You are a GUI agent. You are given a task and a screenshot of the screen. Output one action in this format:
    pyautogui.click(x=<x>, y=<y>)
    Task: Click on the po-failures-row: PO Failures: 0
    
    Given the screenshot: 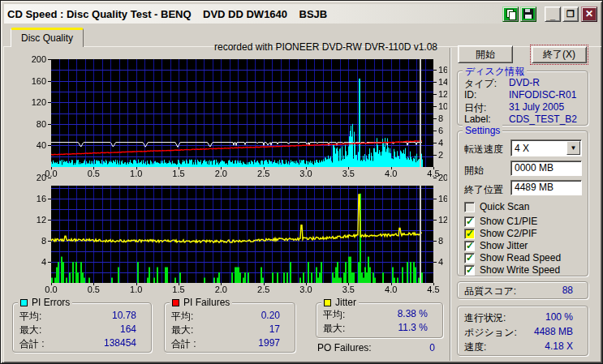 What is the action you would take?
    pyautogui.click(x=377, y=348)
    